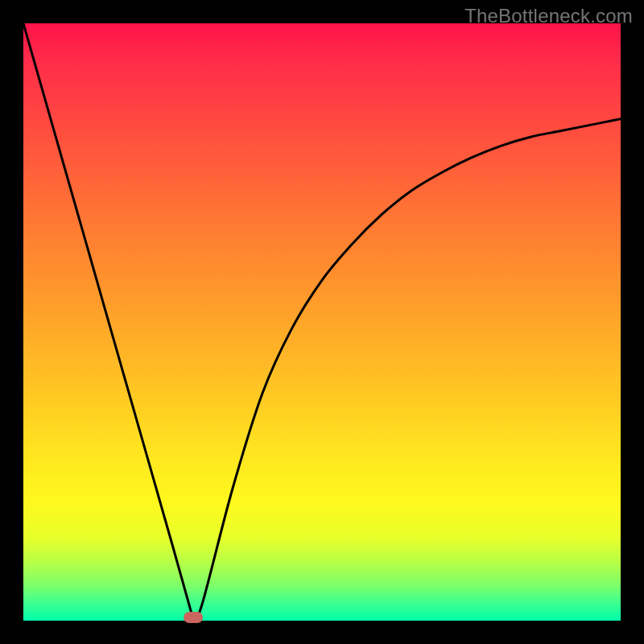 The height and width of the screenshot is (644, 644). I want to click on optimal-point-marker, so click(193, 617).